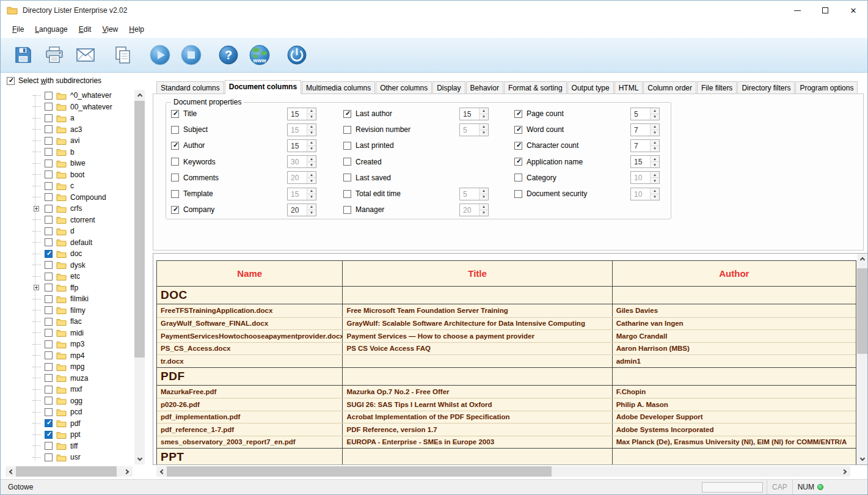  I want to click on www-button: www, so click(260, 55).